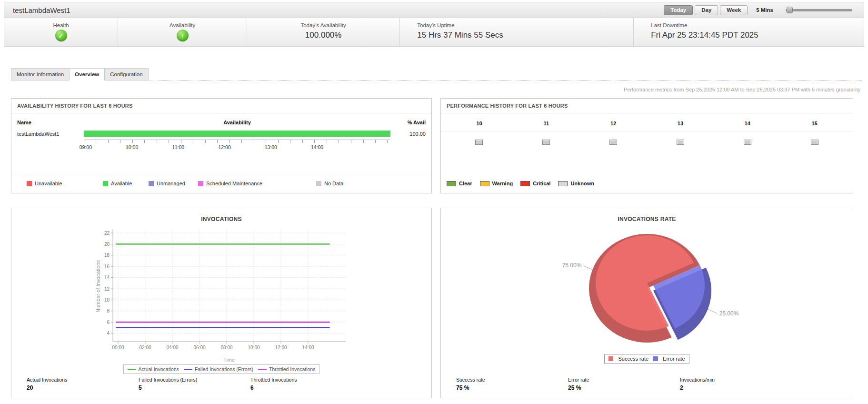 Image resolution: width=868 pixels, height=404 pixels. Describe the element at coordinates (680, 123) in the screenshot. I see `perf-hour-label: 13` at that location.